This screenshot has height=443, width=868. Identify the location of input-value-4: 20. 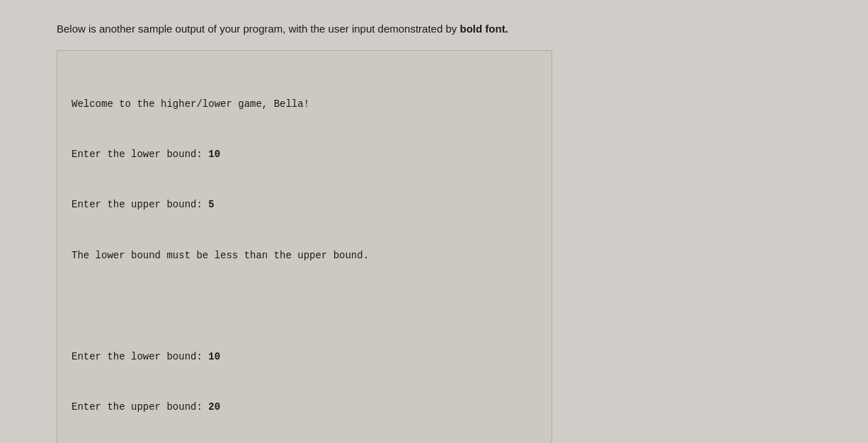
(214, 407).